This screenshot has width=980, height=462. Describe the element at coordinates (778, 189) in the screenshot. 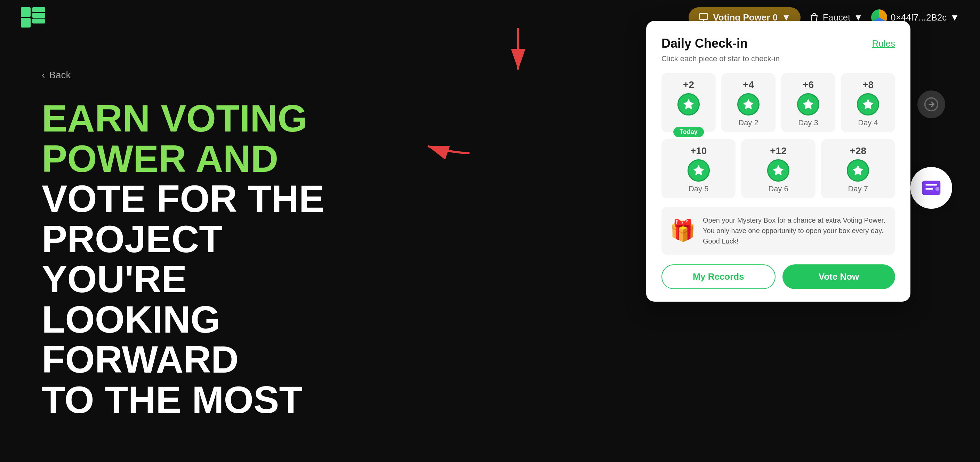

I see `day-6-label: Day 6` at that location.